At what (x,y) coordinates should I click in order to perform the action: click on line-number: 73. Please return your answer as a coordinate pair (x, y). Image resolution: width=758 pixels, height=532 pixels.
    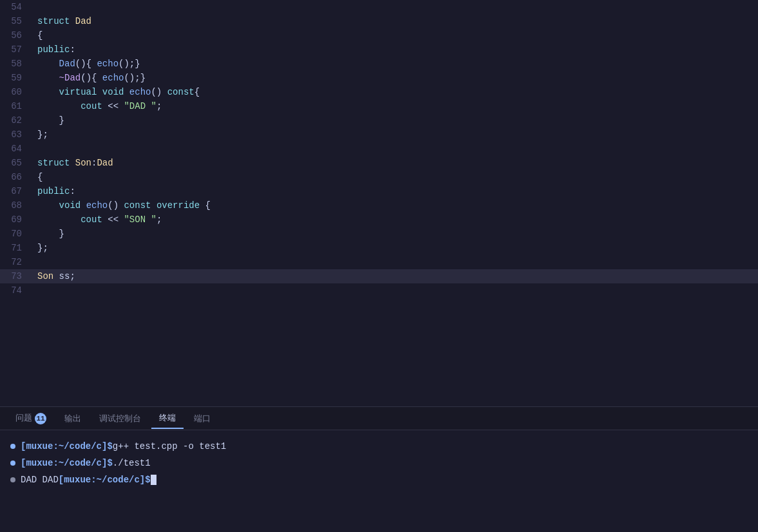
    Looking at the image, I should click on (16, 276).